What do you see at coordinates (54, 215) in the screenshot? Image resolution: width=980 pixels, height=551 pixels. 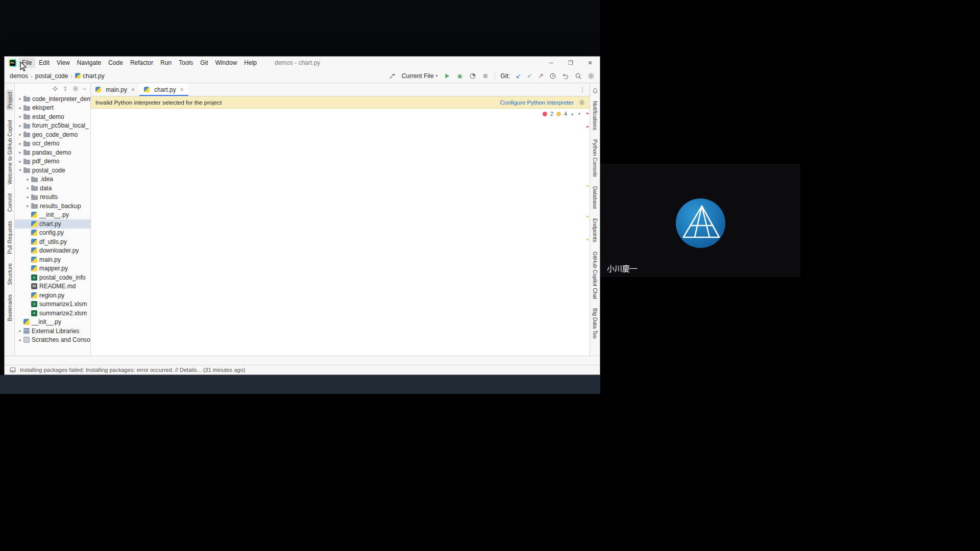 I see `tree-item-label: __init__.py` at bounding box center [54, 215].